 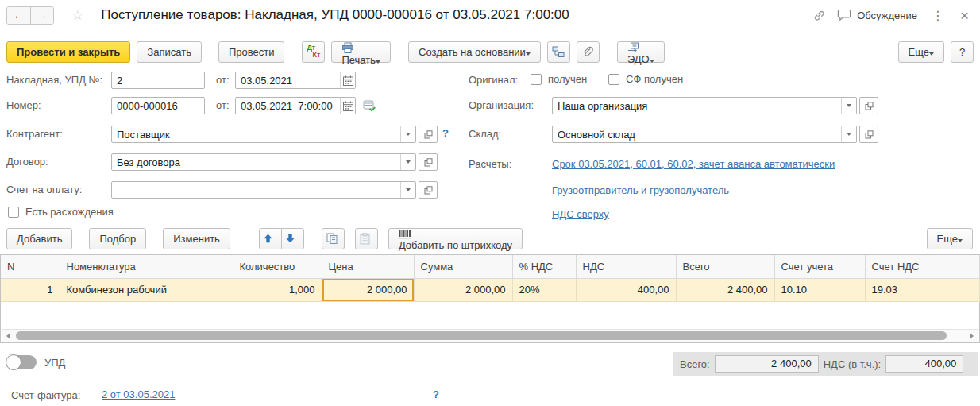 What do you see at coordinates (456, 238) in the screenshot?
I see `add-by-barcode-button: Добавить по штрихкоду` at bounding box center [456, 238].